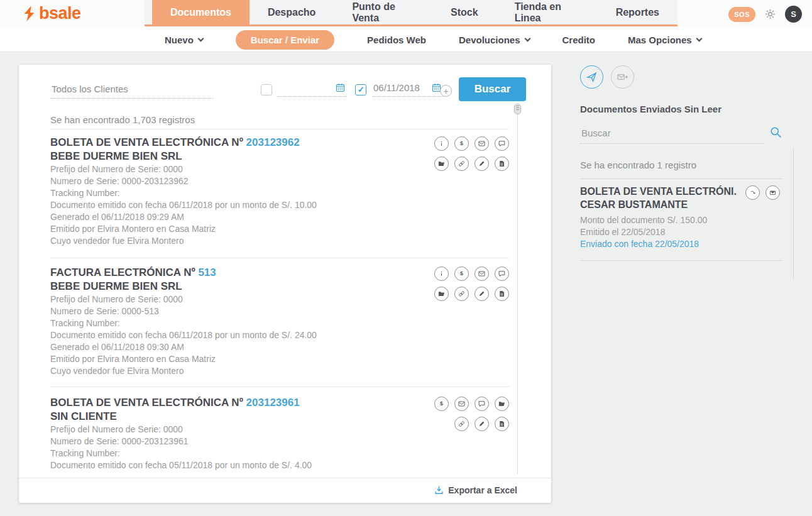 The width and height of the screenshot is (812, 516). Describe the element at coordinates (207, 273) in the screenshot. I see `document-number-link: 513` at that location.